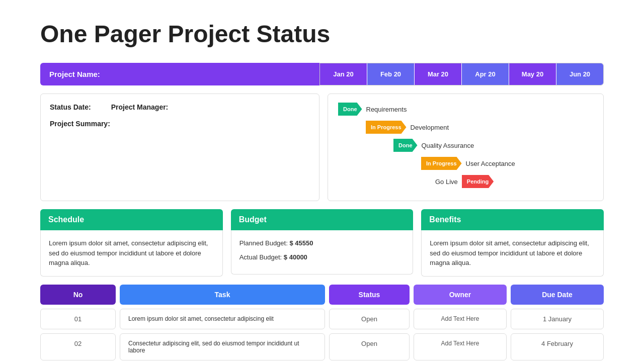 The height and width of the screenshot is (362, 644). What do you see at coordinates (460, 347) in the screenshot?
I see `td-owner-2: Add Text Here` at bounding box center [460, 347].